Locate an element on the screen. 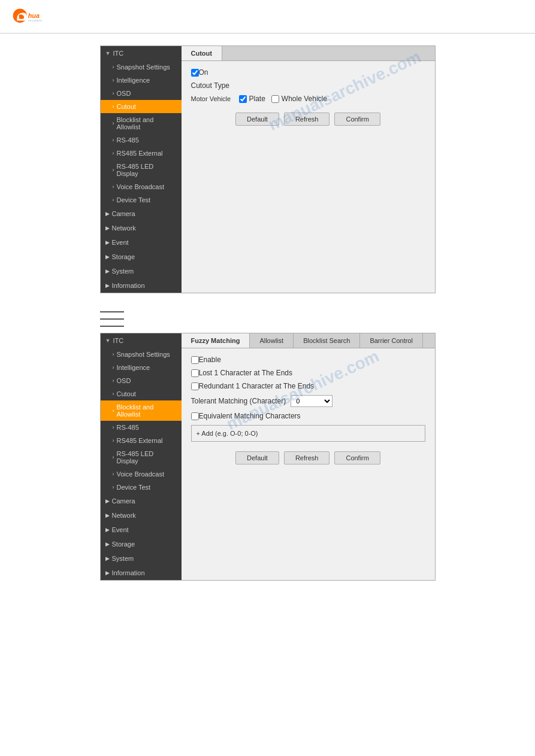 This screenshot has height=756, width=535. sidebar-item-label: Snapshot Settings is located at coordinates (144, 354).